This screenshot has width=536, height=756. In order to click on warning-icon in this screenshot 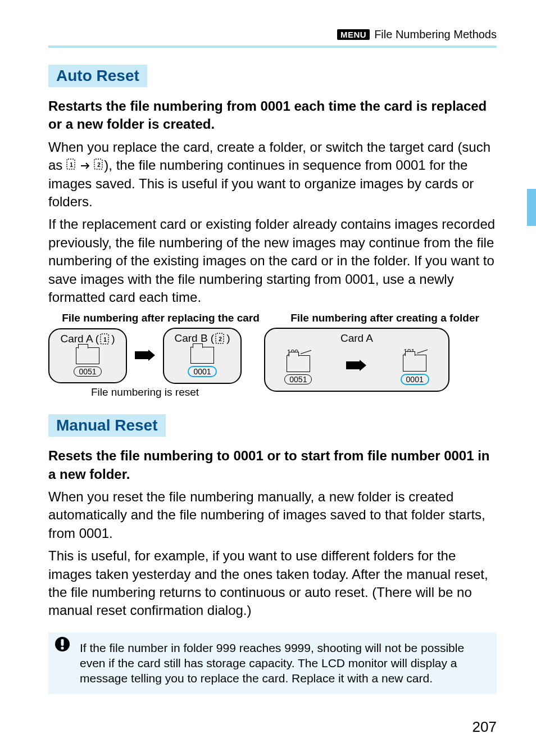, I will do `click(62, 644)`.